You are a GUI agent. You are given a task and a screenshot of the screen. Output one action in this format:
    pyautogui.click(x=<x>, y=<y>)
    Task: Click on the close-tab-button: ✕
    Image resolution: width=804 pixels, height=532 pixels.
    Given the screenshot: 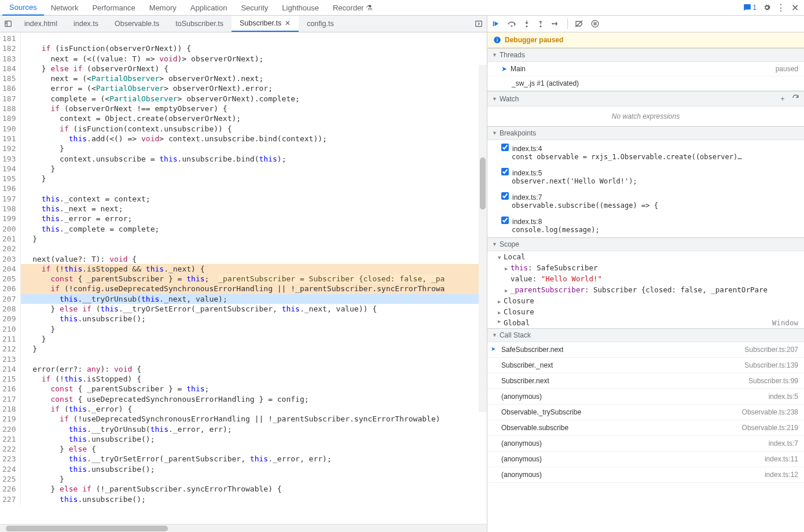 What is the action you would take?
    pyautogui.click(x=288, y=23)
    